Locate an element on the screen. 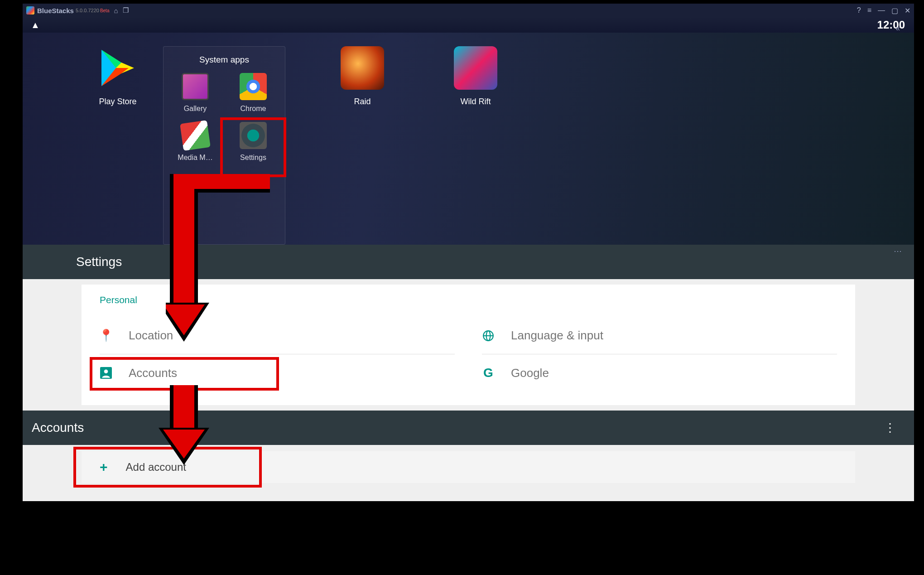  app-name: BlueStacks is located at coordinates (55, 11).